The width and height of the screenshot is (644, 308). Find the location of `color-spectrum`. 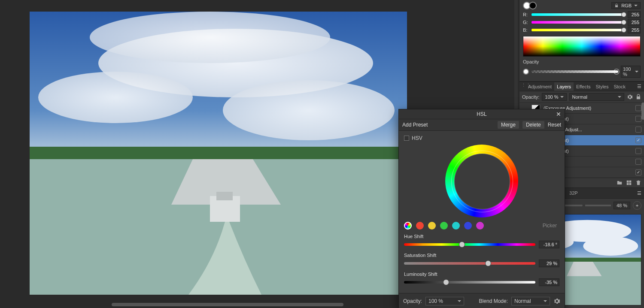

color-spectrum is located at coordinates (582, 46).